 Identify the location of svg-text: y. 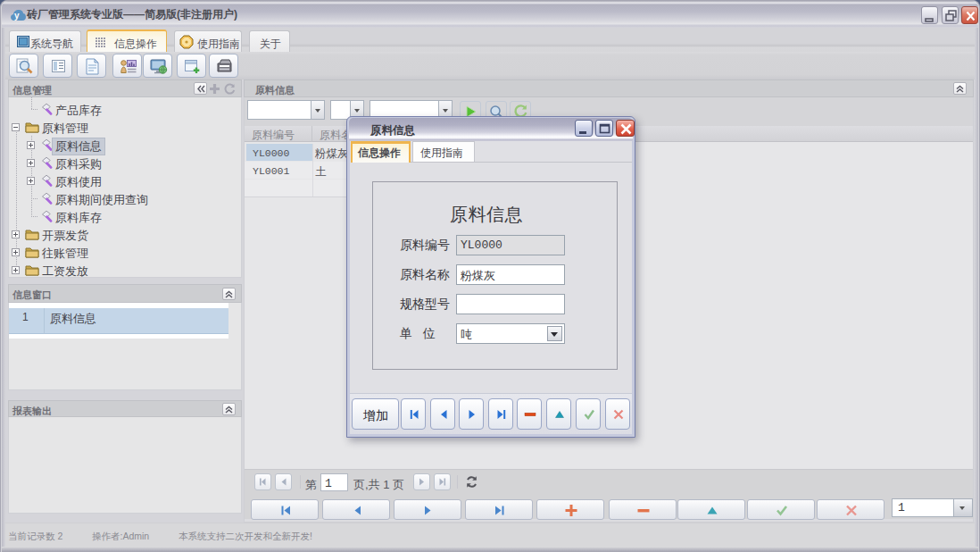
(17, 16).